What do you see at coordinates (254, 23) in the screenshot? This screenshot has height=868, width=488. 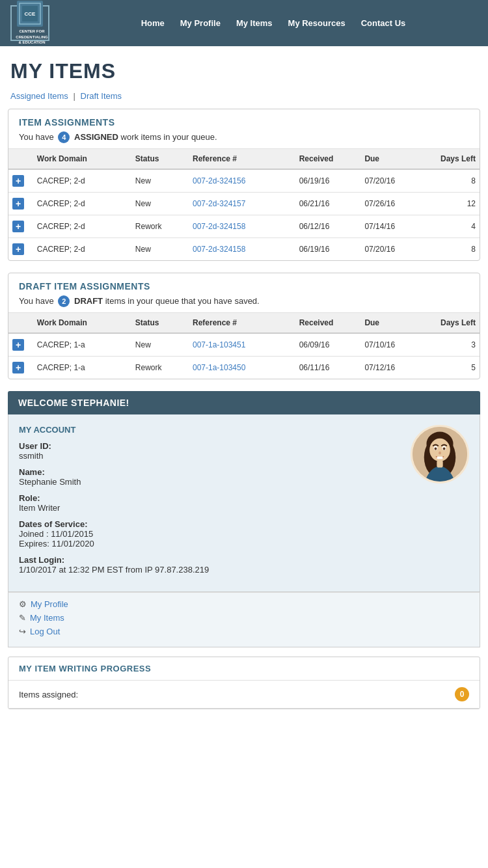 I see `nav-my-items: My Items` at bounding box center [254, 23].